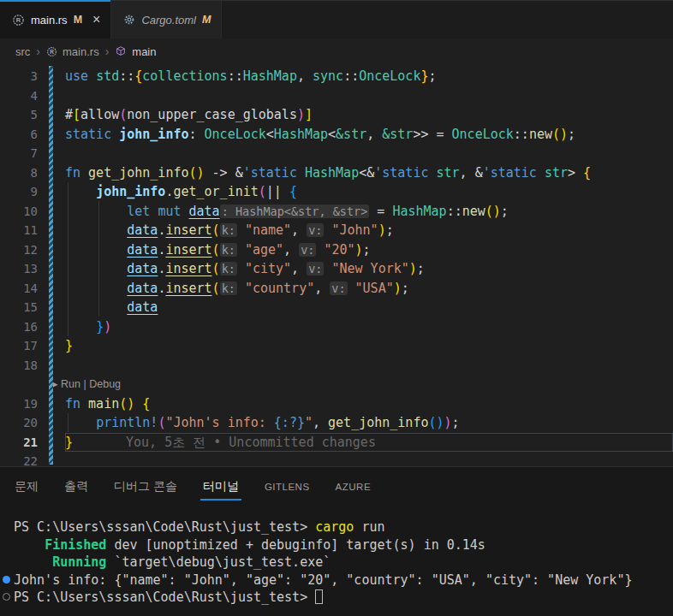 Image resolution: width=673 pixels, height=616 pixels. I want to click on code-line: 14 data.insert(k: "country", v: "USA");, so click(336, 289).